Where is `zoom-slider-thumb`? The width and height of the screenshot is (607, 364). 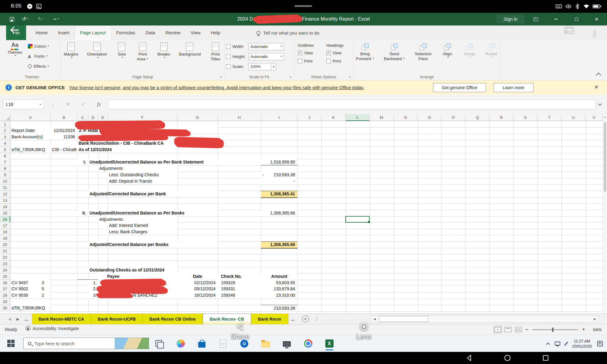
zoom-slider-thumb is located at coordinates (553, 330).